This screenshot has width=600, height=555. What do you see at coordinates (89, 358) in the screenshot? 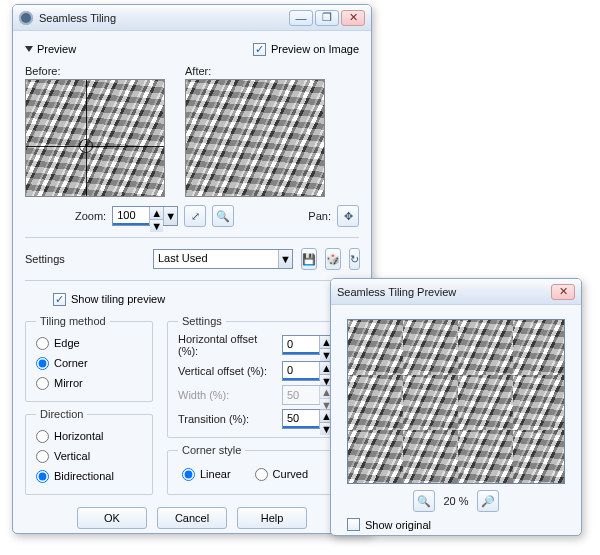
I see `tiling-method-group: Tiling method Edge Corner Mirror` at bounding box center [89, 358].